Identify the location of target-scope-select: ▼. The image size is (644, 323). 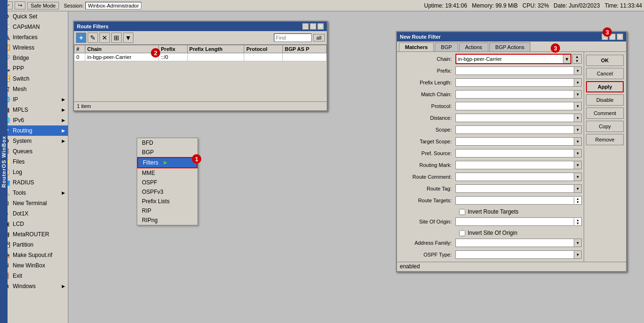
(519, 141).